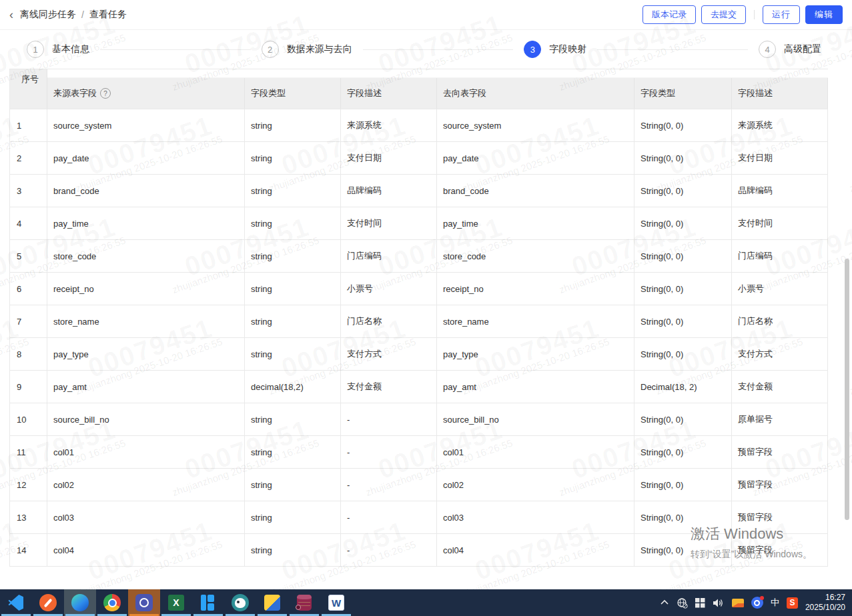  Describe the element at coordinates (847, 389) in the screenshot. I see `vertical-scrollbar` at that location.